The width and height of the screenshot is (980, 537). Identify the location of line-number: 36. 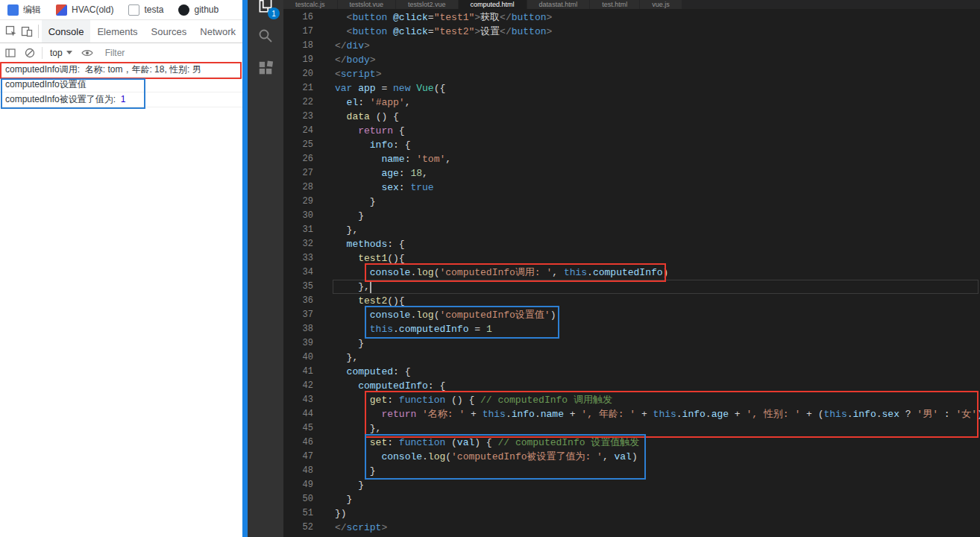
(298, 301).